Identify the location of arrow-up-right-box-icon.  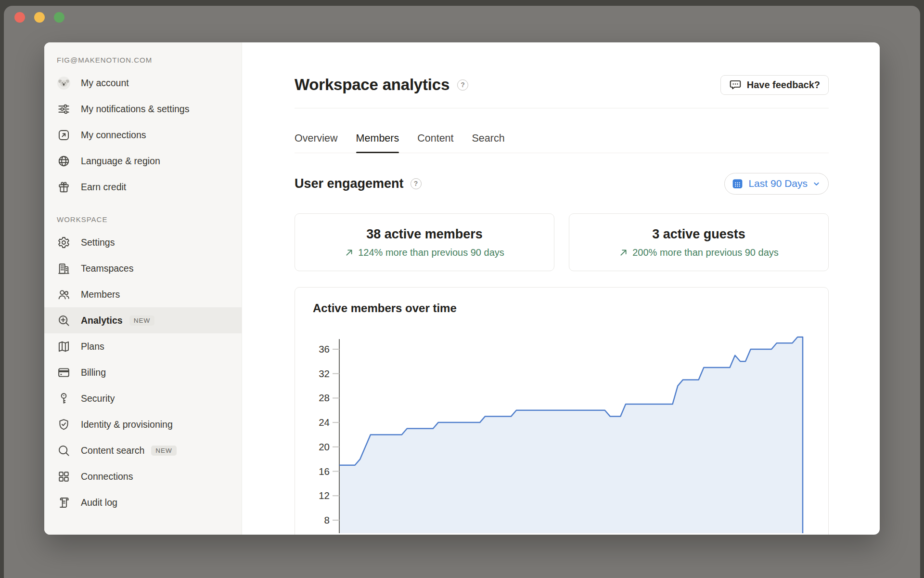
(64, 135).